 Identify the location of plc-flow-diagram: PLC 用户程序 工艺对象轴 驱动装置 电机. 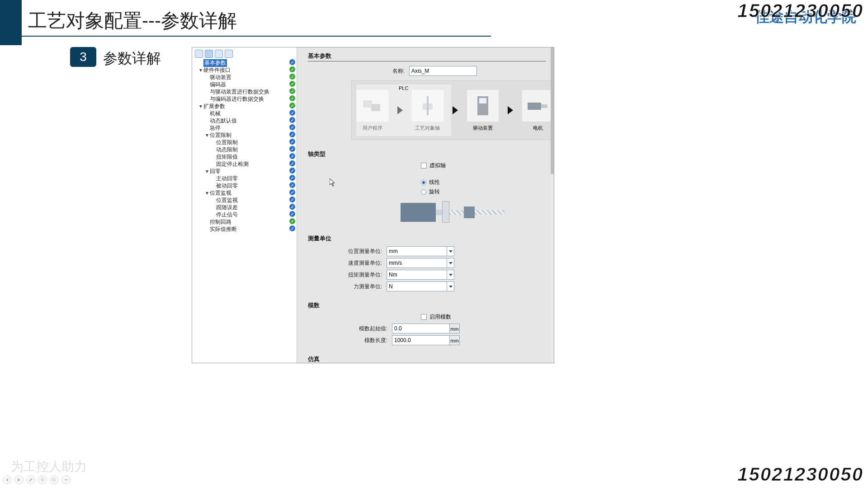
(453, 110).